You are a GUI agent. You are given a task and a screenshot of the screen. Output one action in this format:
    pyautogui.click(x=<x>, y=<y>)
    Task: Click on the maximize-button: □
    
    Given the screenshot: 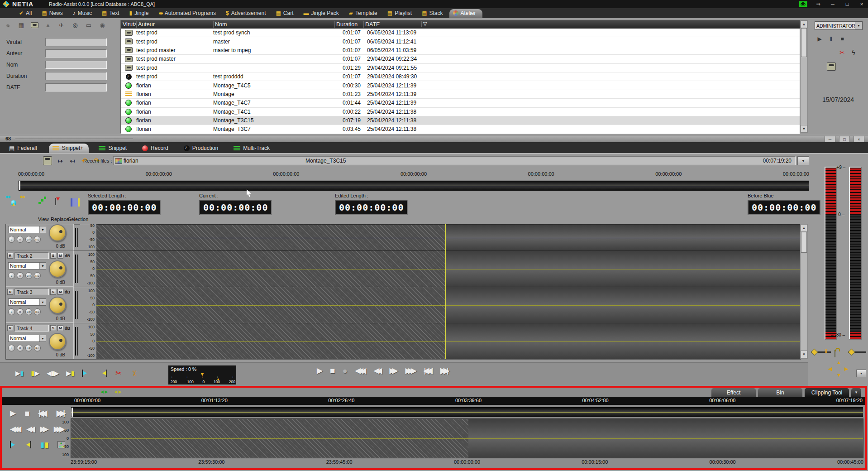 What is the action you would take?
    pyautogui.click(x=847, y=4)
    